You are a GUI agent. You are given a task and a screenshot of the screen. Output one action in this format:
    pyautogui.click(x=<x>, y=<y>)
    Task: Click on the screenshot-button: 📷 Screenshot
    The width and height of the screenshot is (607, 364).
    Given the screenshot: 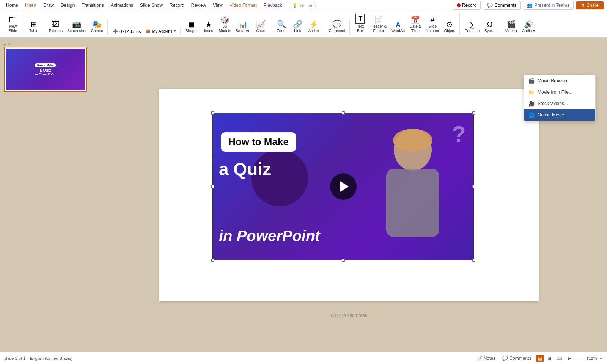 What is the action you would take?
    pyautogui.click(x=77, y=27)
    